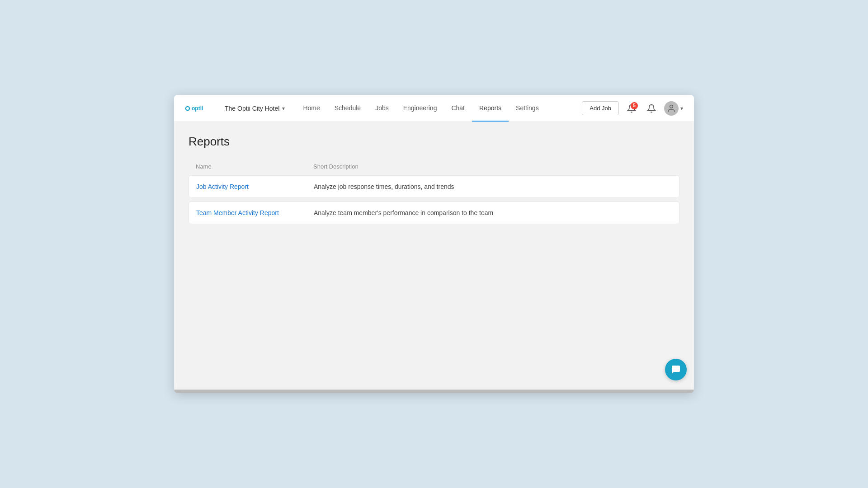 This screenshot has width=868, height=488. Describe the element at coordinates (490, 108) in the screenshot. I see `nav-item-reports: Reports` at that location.